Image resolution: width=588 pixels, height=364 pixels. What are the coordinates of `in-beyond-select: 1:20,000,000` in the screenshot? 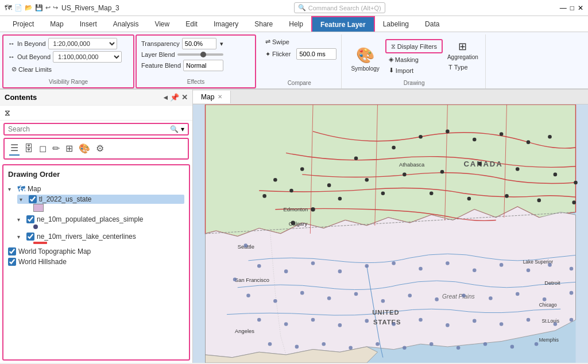 It's located at (83, 44).